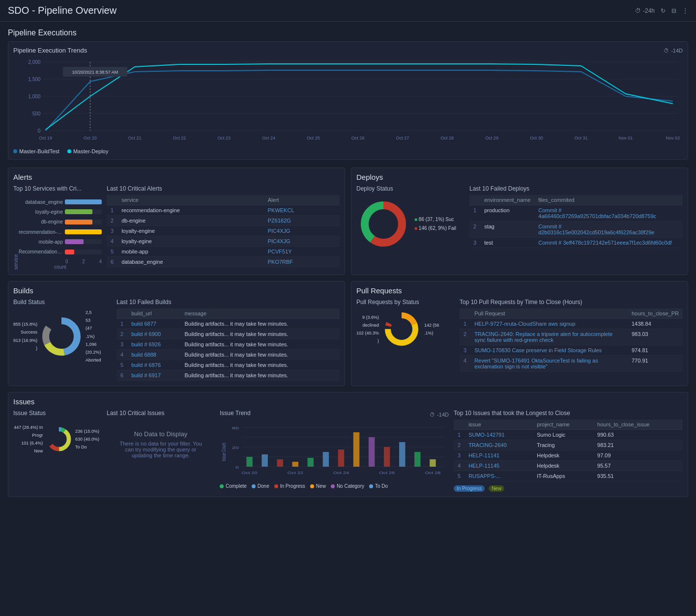  Describe the element at coordinates (58, 232) in the screenshot. I see `services-chart-container: service database_engine loyalty-egine` at that location.